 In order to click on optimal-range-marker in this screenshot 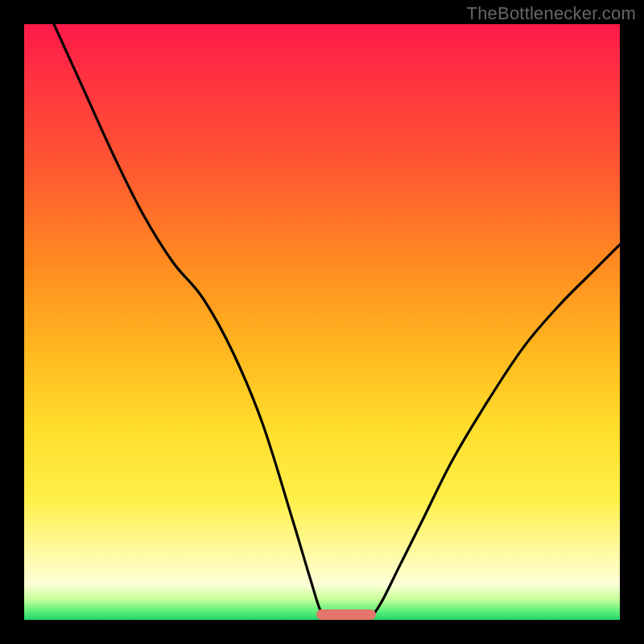, I will do `click(346, 615)`.